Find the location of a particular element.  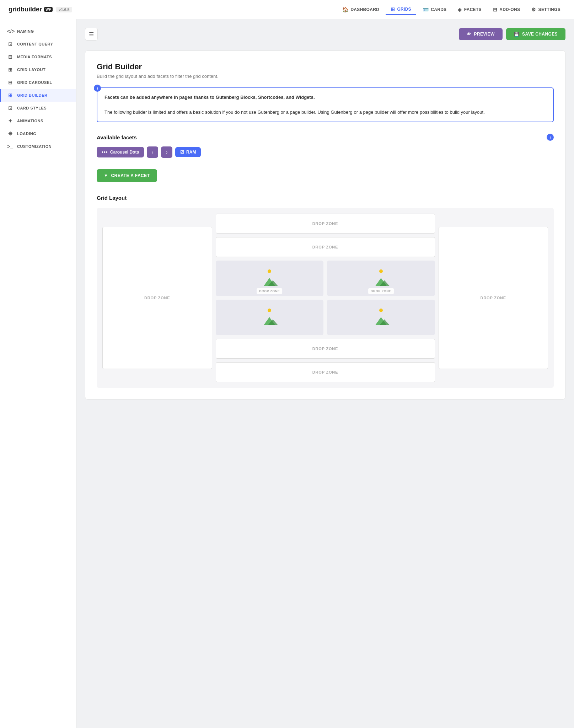

topbar-actions: 👁 PREVIEW 💾 SAVE CHANGES is located at coordinates (512, 34).